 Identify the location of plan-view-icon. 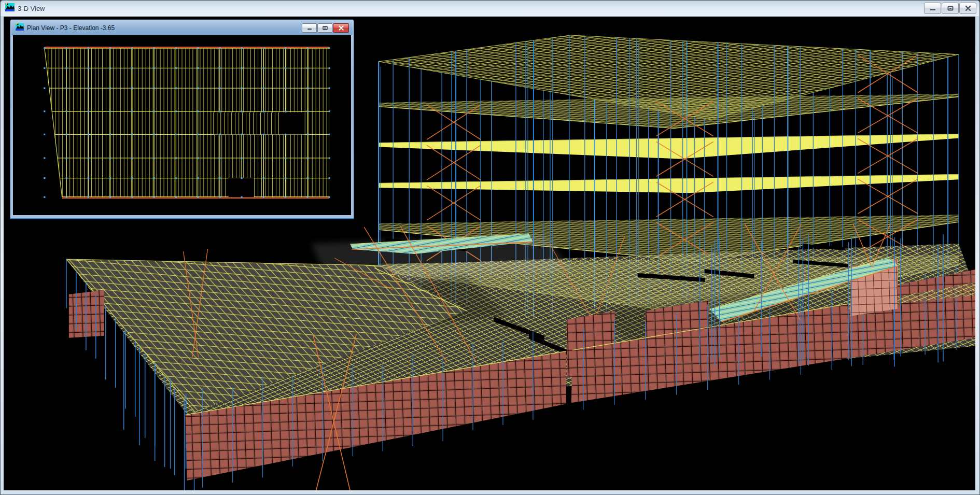
(20, 28).